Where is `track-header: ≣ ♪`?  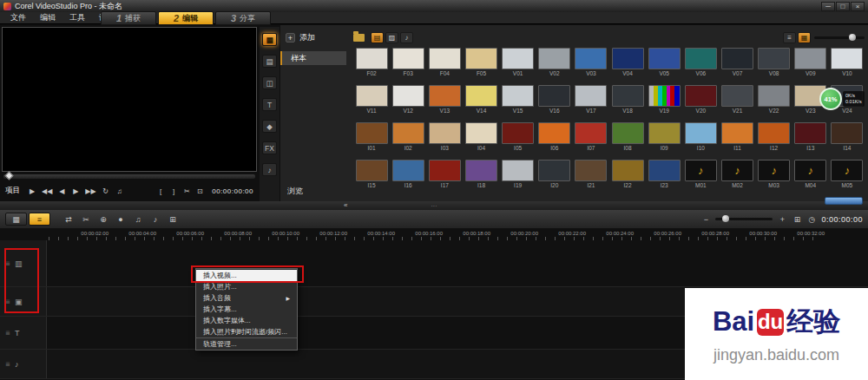 track-header: ≣ ♪ is located at coordinates (23, 364).